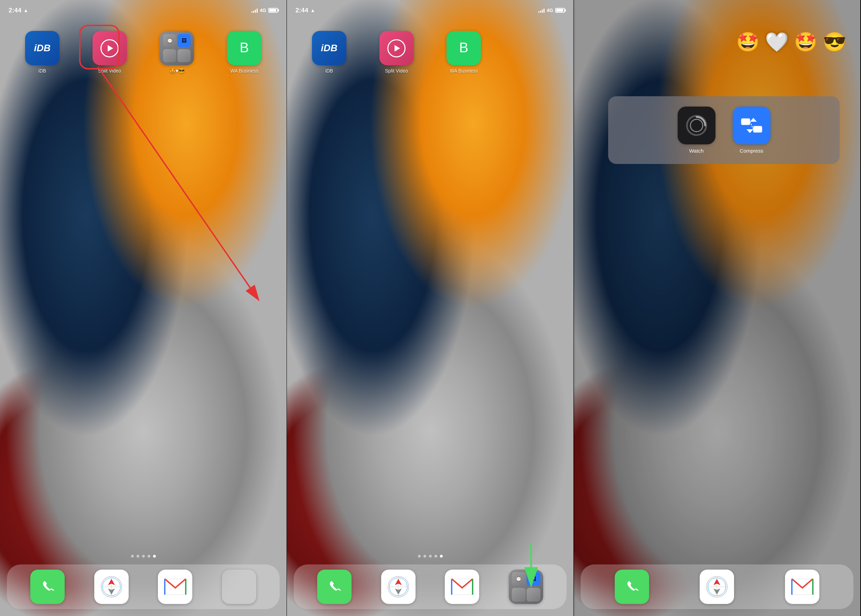  Describe the element at coordinates (396, 71) in the screenshot. I see `app-splitvideo-label-2: Split Video` at that location.